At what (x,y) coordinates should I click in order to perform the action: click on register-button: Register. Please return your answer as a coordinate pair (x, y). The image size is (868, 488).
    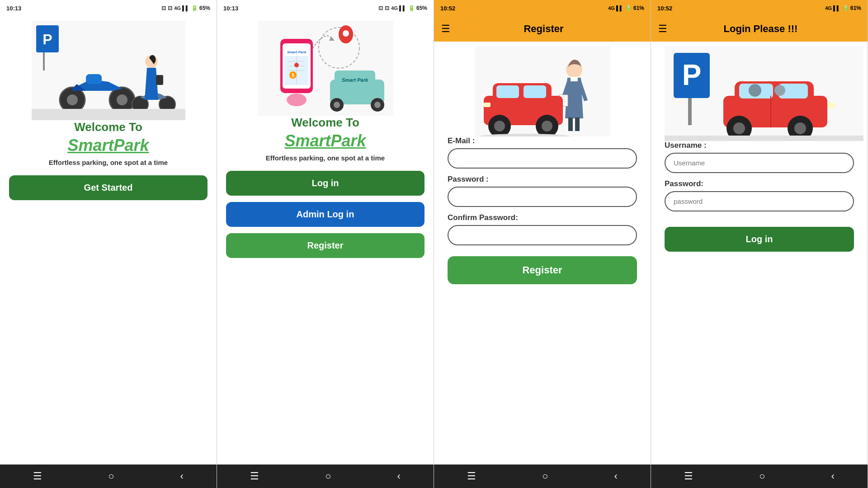
    Looking at the image, I should click on (326, 246).